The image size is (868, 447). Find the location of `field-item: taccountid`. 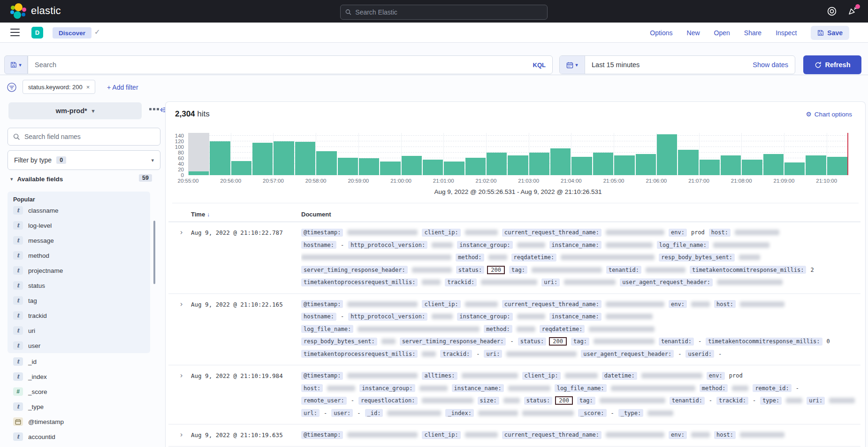

field-item: taccountid is located at coordinates (79, 437).